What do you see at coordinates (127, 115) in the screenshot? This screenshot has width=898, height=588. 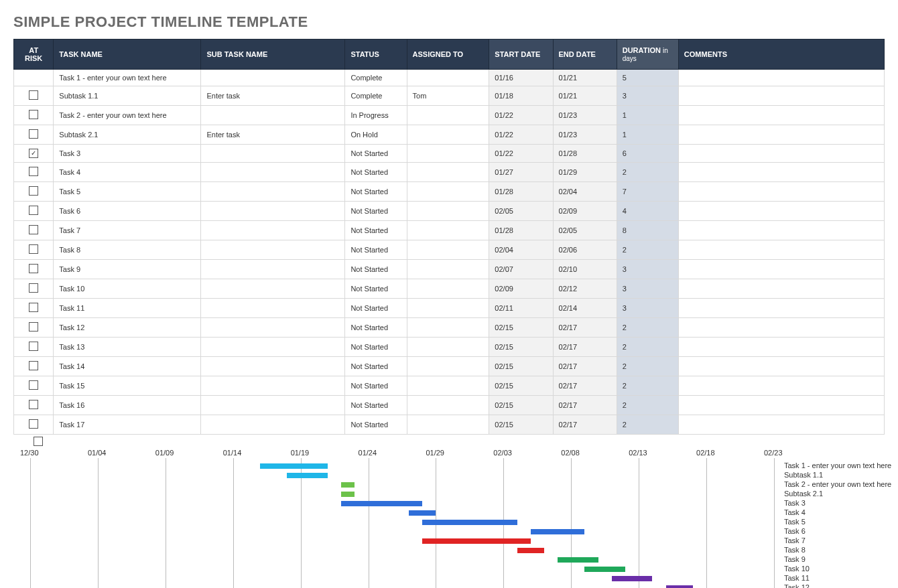 I see `cell-task-name: Task 2 - enter your own text here` at bounding box center [127, 115].